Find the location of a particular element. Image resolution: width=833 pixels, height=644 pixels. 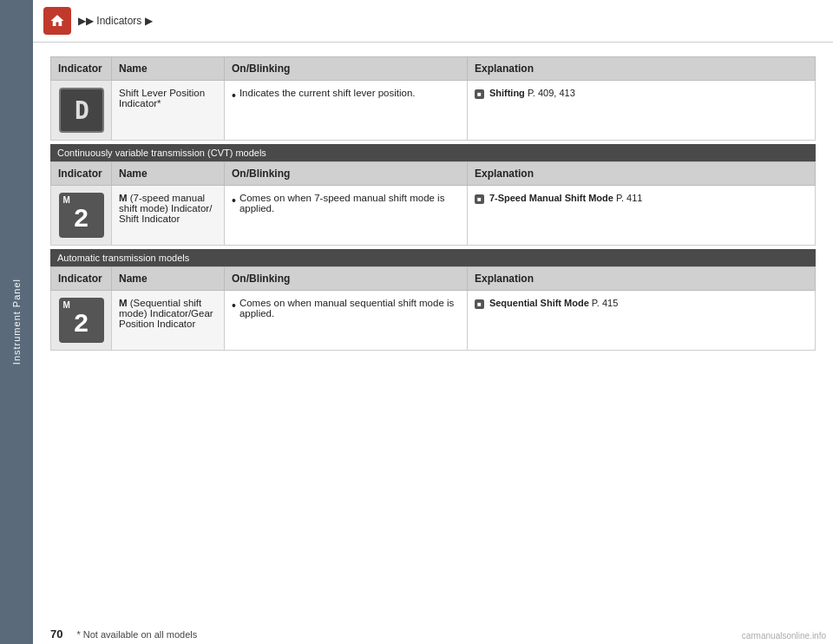

watermark: carmanualsonline.info is located at coordinates (784, 635).